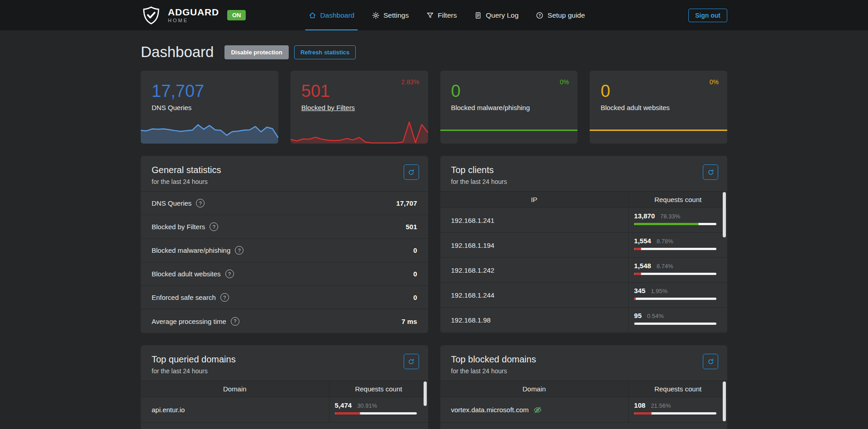 This screenshot has height=429, width=868. I want to click on client-row: 192.168.1.194 1,5548.78%, so click(584, 246).